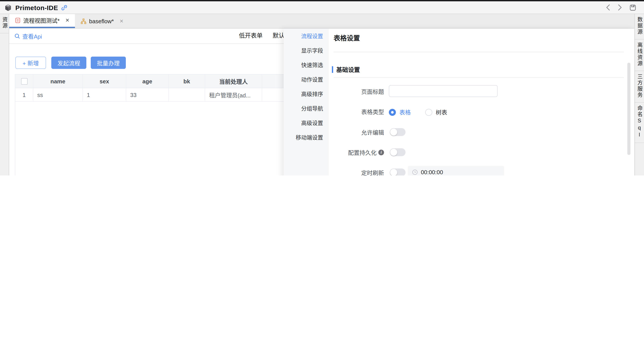  Describe the element at coordinates (108, 63) in the screenshot. I see `batch-handle-button: 批量办理` at that location.